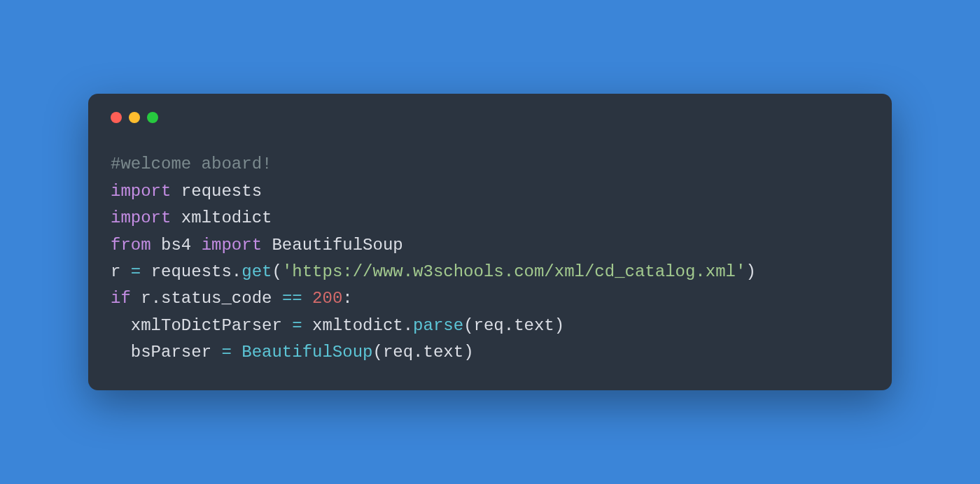 The width and height of the screenshot is (980, 484). I want to click on module-name: requests, so click(221, 192).